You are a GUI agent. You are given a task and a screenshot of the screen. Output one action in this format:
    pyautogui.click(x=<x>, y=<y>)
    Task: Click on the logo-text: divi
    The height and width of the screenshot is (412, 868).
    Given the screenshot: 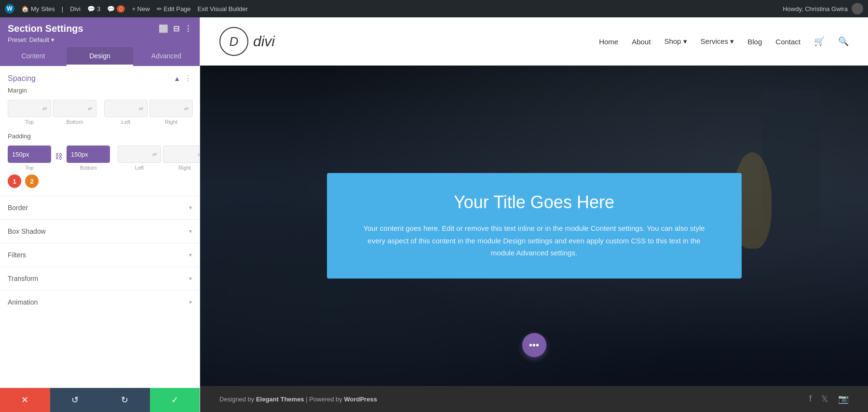 What is the action you would take?
    pyautogui.click(x=264, y=41)
    